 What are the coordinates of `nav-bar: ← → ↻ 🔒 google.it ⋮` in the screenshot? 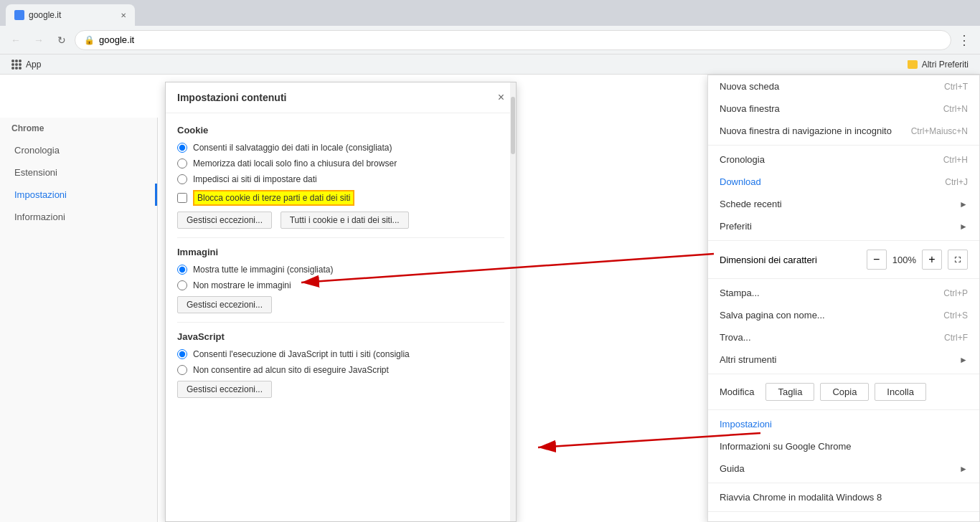 It's located at (490, 40).